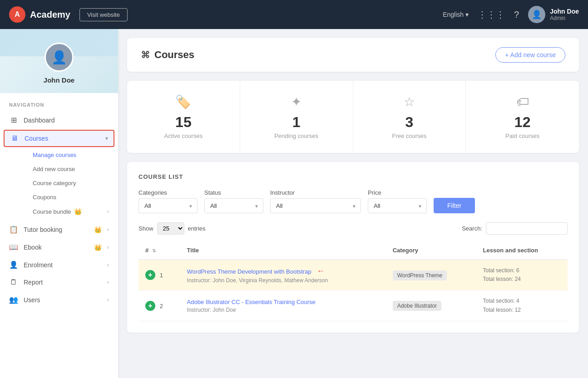 This screenshot has width=588, height=378. What do you see at coordinates (522, 275) in the screenshot?
I see `row-lesson-cell: Total section: 6 Total lesson: 24` at bounding box center [522, 275].